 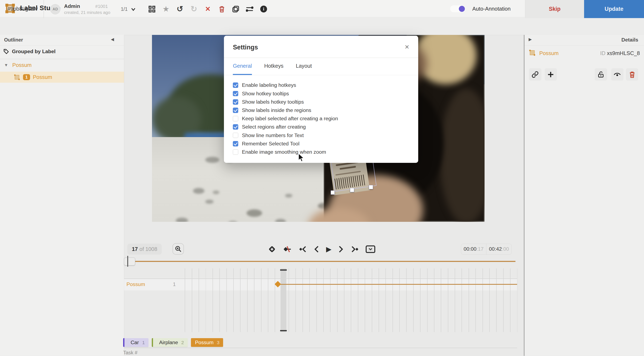 I want to click on label-name: Possum, so click(x=202, y=342).